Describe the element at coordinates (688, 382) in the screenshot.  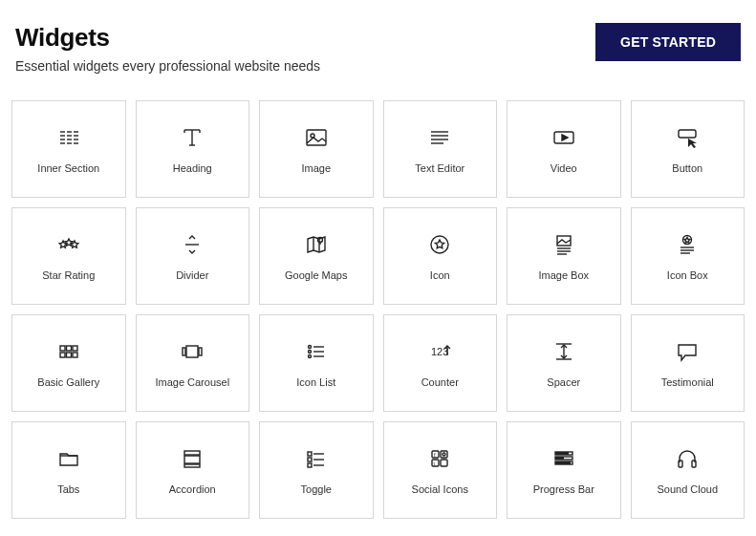
I see `widget-label: Testimonial` at that location.